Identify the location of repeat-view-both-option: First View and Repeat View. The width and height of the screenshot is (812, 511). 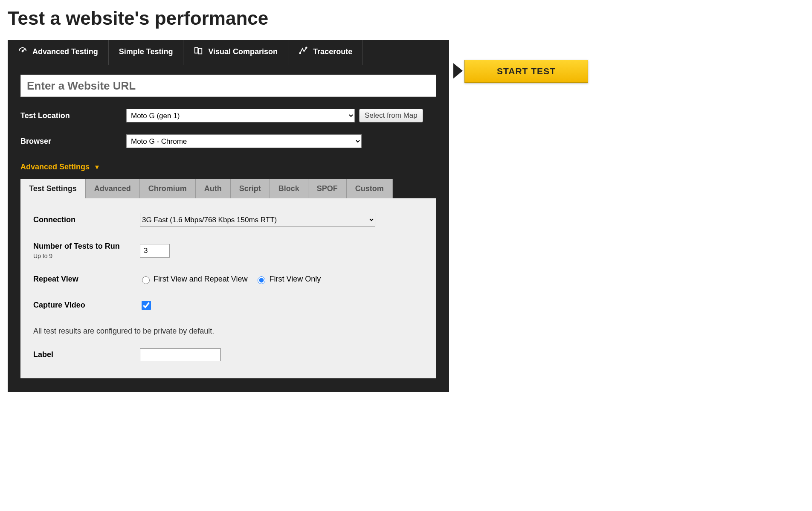
(194, 279).